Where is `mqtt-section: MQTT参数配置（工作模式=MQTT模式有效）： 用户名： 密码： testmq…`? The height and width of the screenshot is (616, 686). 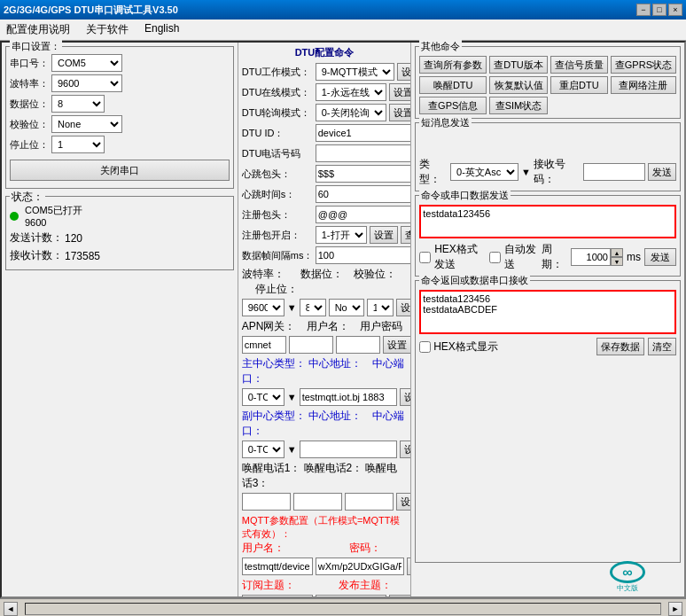 mqtt-section: MQTT参数配置（工作模式=MQTT模式有效）： 用户名： 密码： testmq… is located at coordinates (324, 555).